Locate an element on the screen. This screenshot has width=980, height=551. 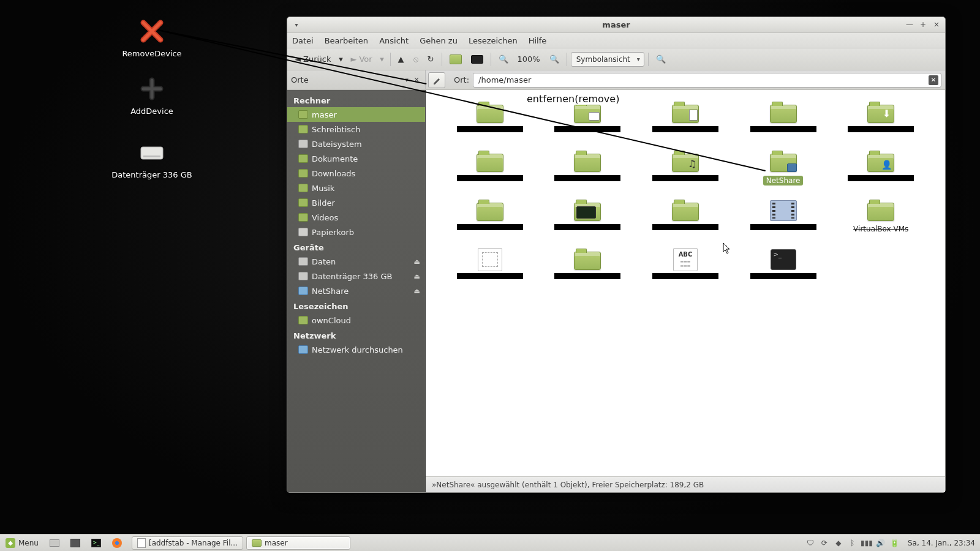
folder-public-icon: 👤 is located at coordinates (881, 162).